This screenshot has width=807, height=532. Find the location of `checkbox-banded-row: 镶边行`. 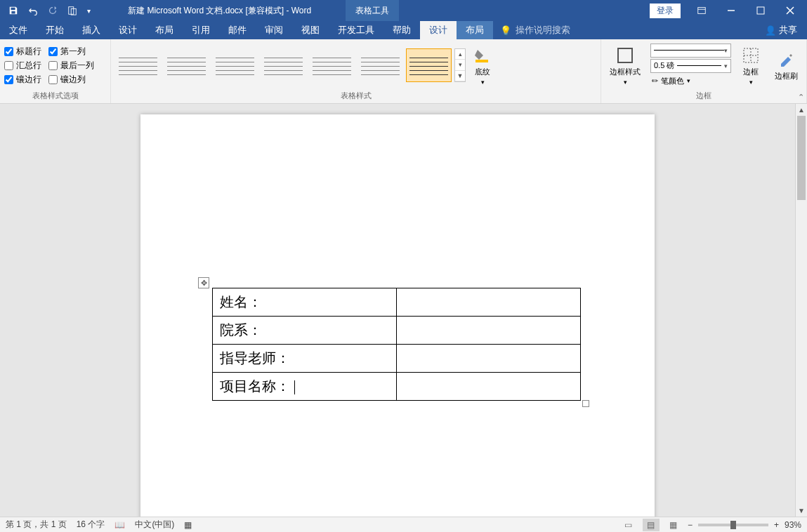

checkbox-banded-row: 镶边行 is located at coordinates (22, 80).